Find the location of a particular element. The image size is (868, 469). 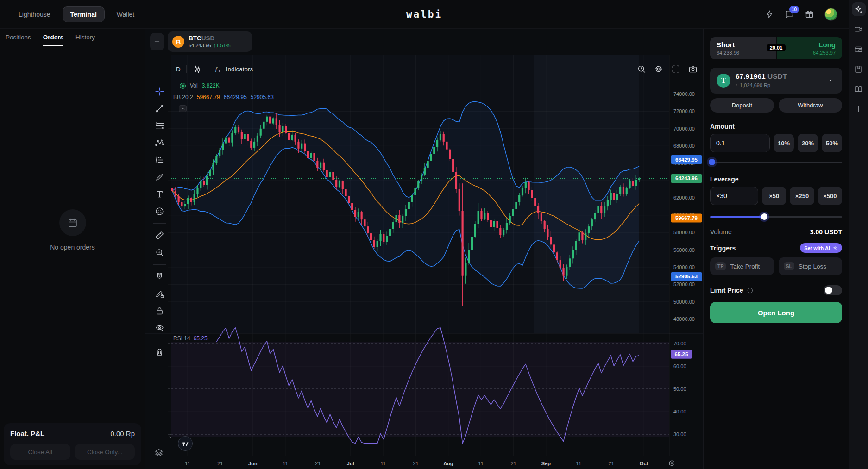

forecast-icon is located at coordinates (159, 160).